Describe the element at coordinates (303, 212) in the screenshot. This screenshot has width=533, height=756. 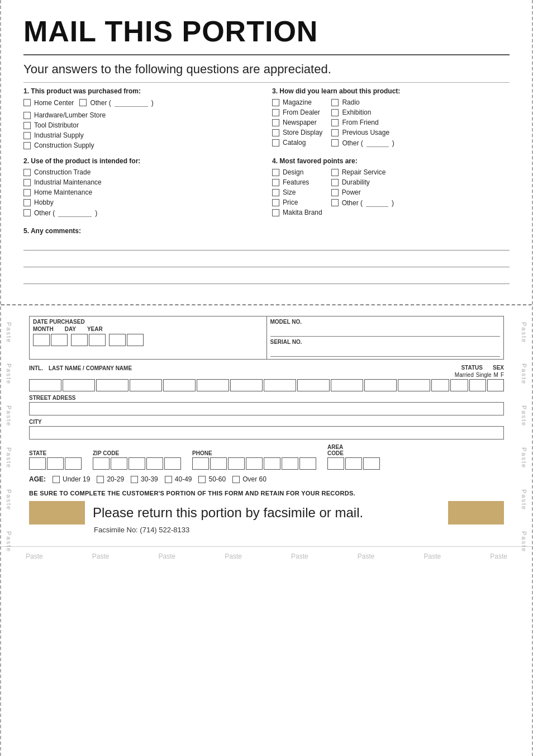
I see `q4-makita-label: Makita Brand` at that location.